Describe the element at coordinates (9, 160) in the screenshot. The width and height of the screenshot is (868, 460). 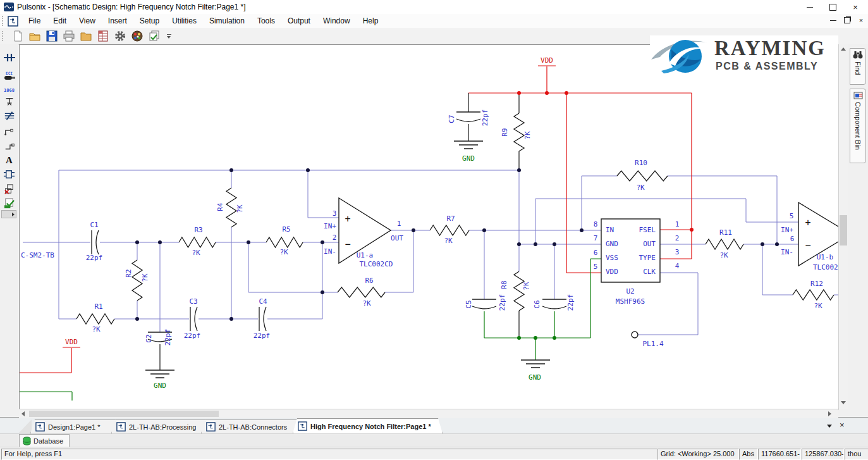
I see `insert-text-icon: A` at that location.